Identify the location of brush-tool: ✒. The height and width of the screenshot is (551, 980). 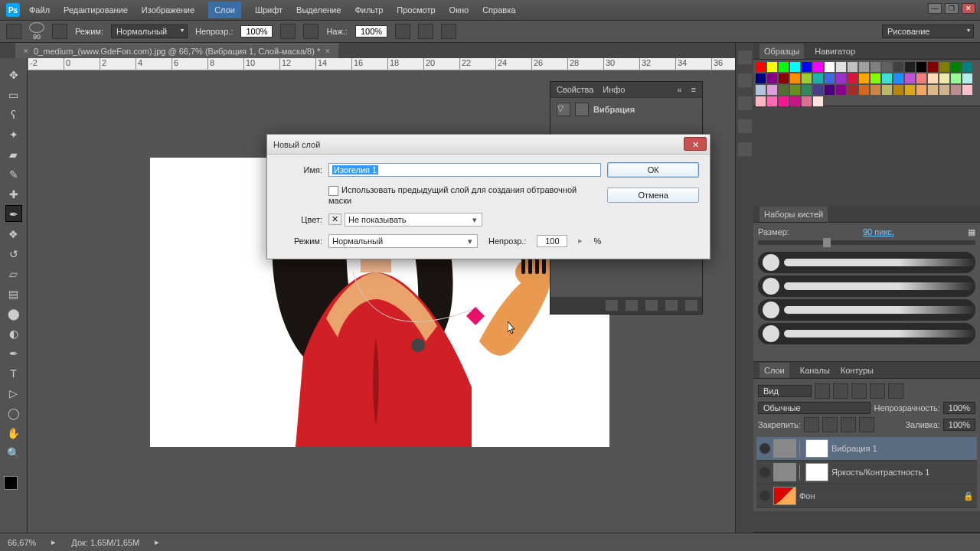
(14, 214).